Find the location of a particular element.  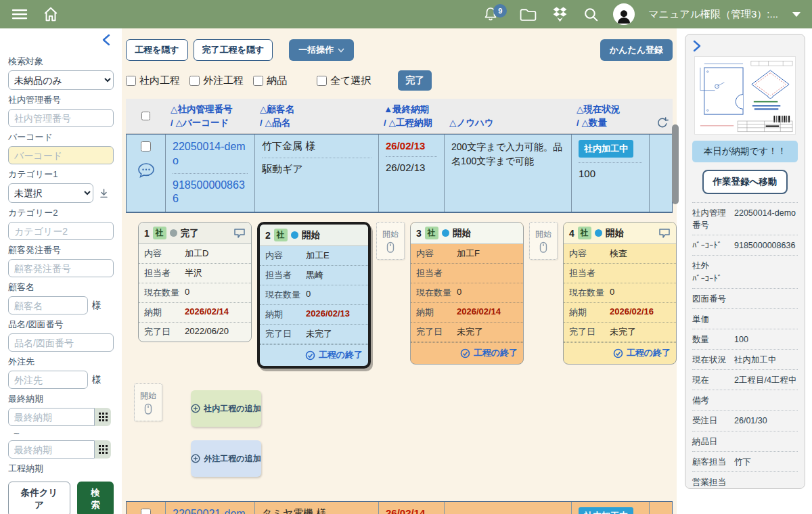

header-select-all-checkbox is located at coordinates (146, 116).